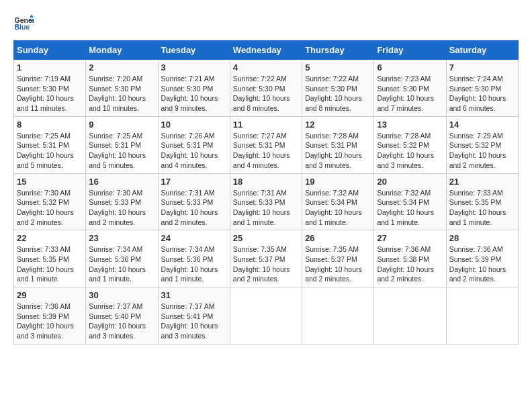 Image resolution: width=532 pixels, height=411 pixels. I want to click on day-detail: Sunrise: 7:24 AM Sunset: 5:30 PM Dayligh…, so click(482, 94).